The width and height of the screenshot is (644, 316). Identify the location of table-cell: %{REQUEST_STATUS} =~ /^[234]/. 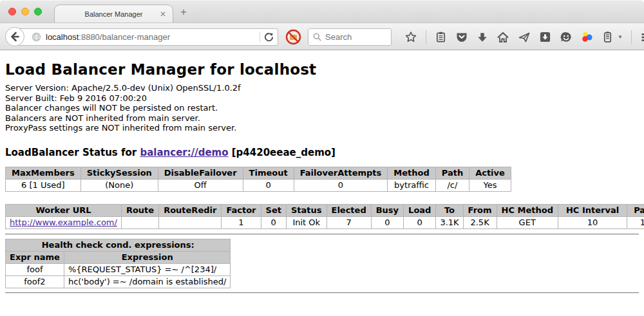
(147, 269).